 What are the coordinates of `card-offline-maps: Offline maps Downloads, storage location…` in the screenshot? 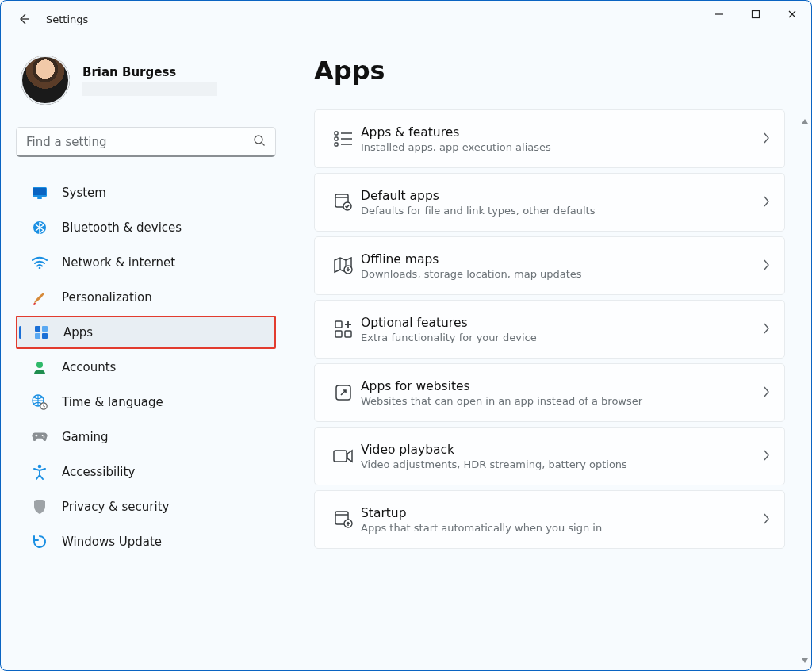 It's located at (550, 266).